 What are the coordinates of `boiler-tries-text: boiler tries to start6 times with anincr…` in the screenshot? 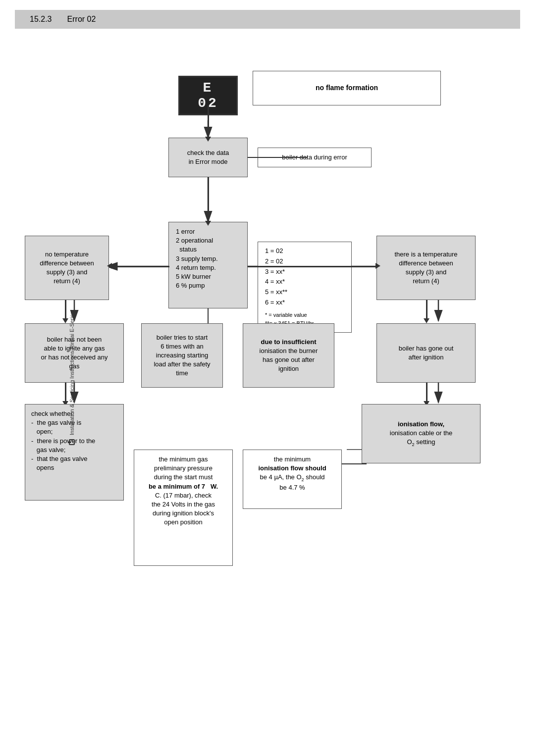 It's located at (182, 355).